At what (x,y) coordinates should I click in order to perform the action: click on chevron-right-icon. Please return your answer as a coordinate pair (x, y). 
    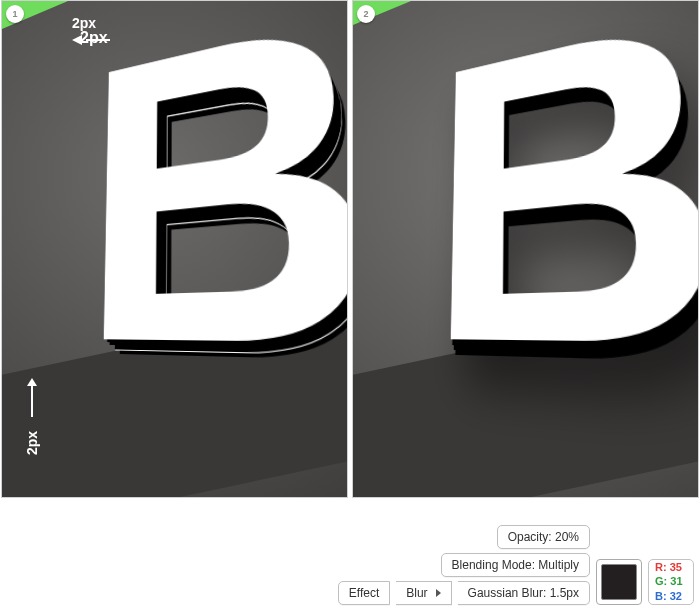
    Looking at the image, I should click on (438, 593).